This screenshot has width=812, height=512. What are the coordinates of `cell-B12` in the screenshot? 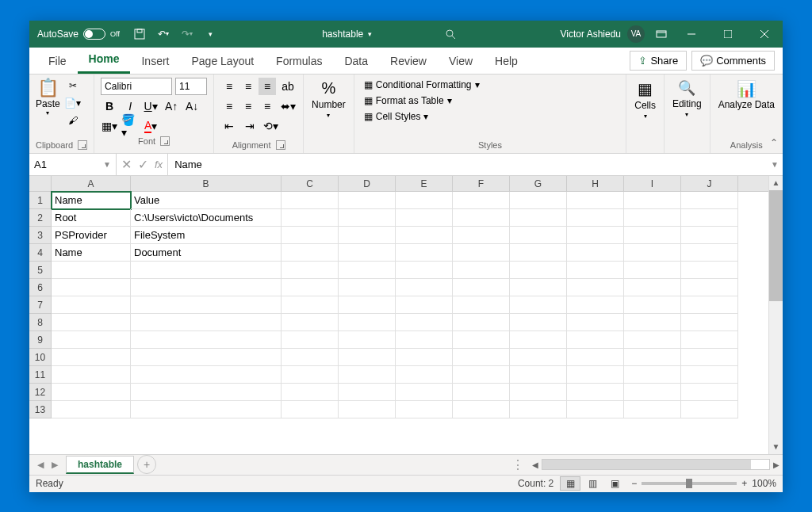 It's located at (206, 392).